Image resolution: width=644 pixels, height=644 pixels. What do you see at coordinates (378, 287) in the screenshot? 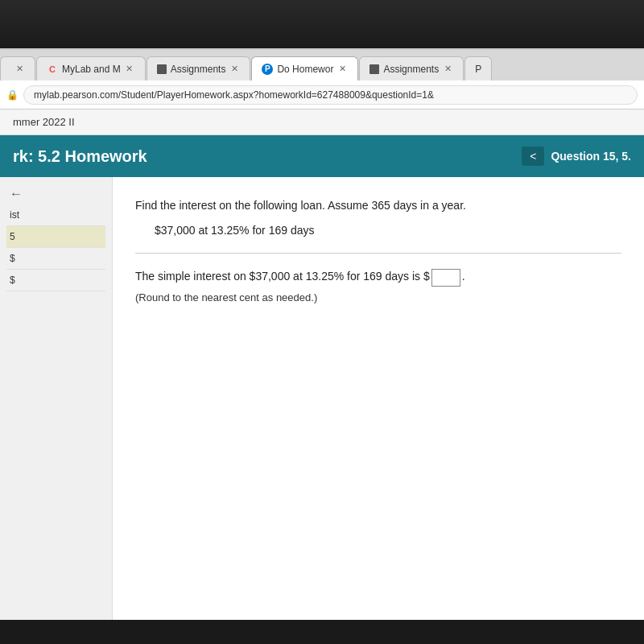
I see `answer-area: The simple interest on $37,000 at 13.25%…` at bounding box center [378, 287].